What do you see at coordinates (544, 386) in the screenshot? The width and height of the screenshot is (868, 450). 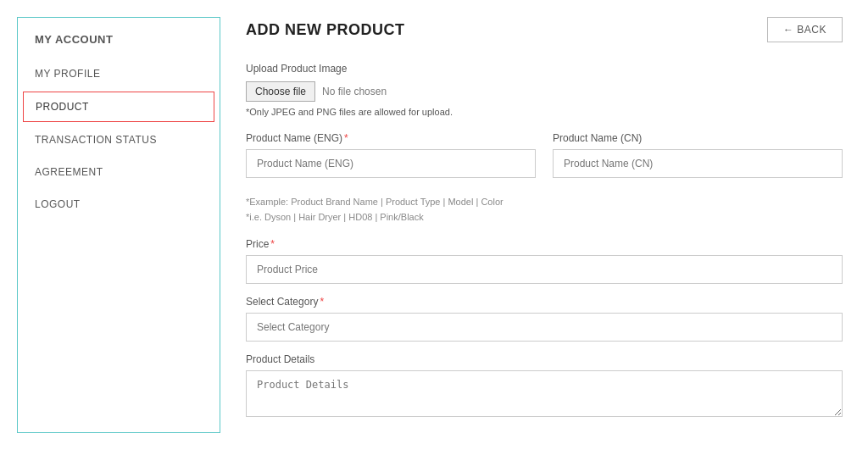 I see `product-details-group: Product Details` at bounding box center [544, 386].